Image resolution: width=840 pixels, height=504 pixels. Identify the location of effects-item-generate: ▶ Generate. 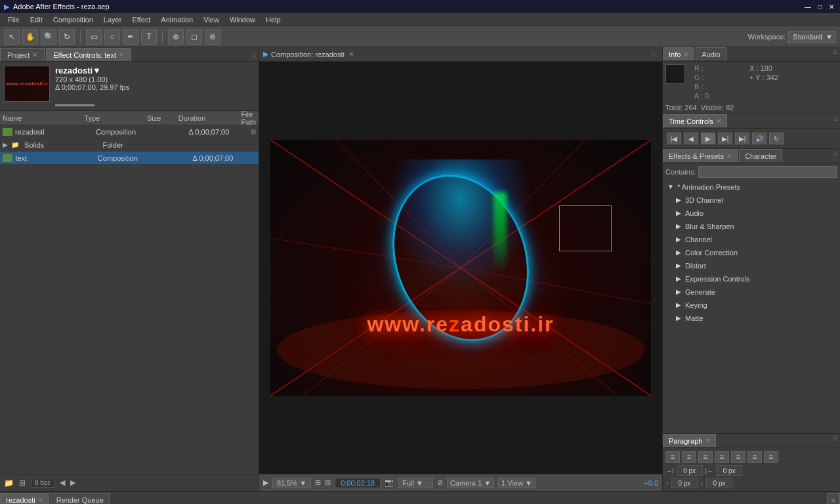
(751, 292).